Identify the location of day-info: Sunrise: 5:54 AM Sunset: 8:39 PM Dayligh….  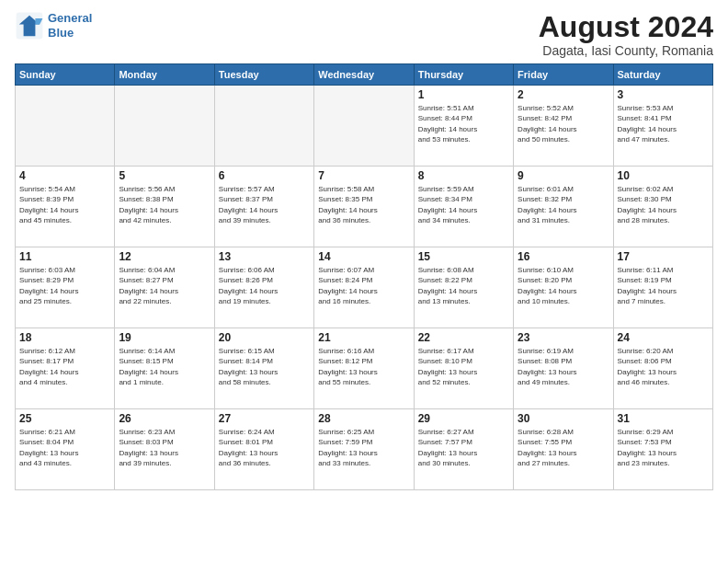
(64, 204).